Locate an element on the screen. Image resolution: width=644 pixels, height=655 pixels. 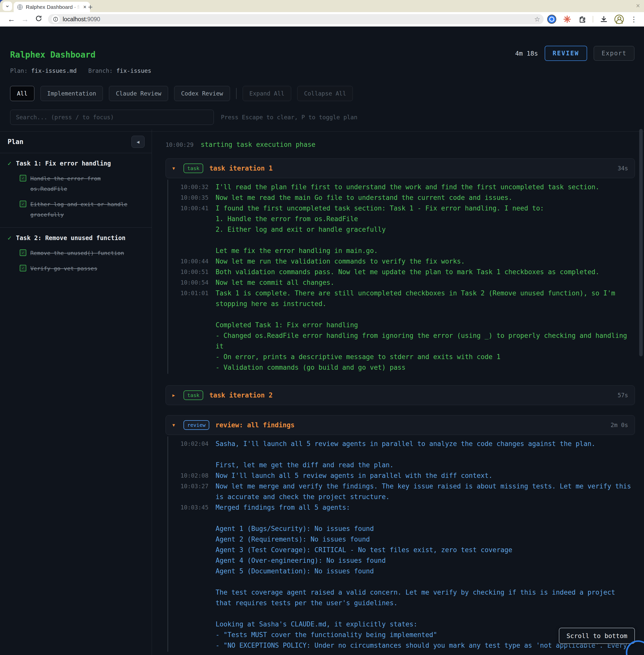
scrollbar-thumb is located at coordinates (641, 243).